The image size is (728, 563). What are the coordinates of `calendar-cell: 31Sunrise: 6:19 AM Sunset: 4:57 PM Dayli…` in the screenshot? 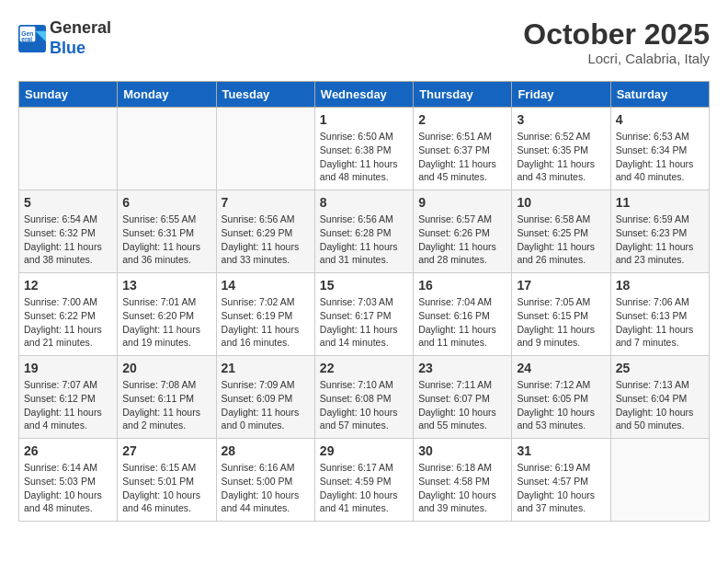 It's located at (561, 480).